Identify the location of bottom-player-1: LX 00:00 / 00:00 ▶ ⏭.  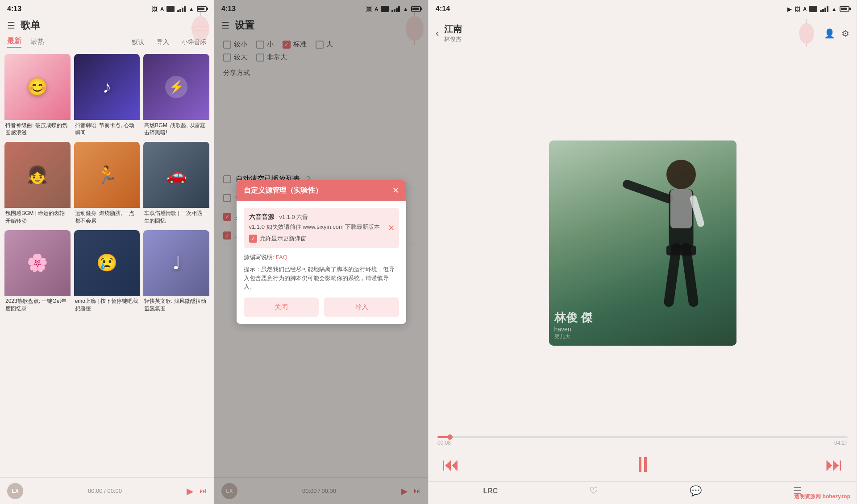
(107, 491).